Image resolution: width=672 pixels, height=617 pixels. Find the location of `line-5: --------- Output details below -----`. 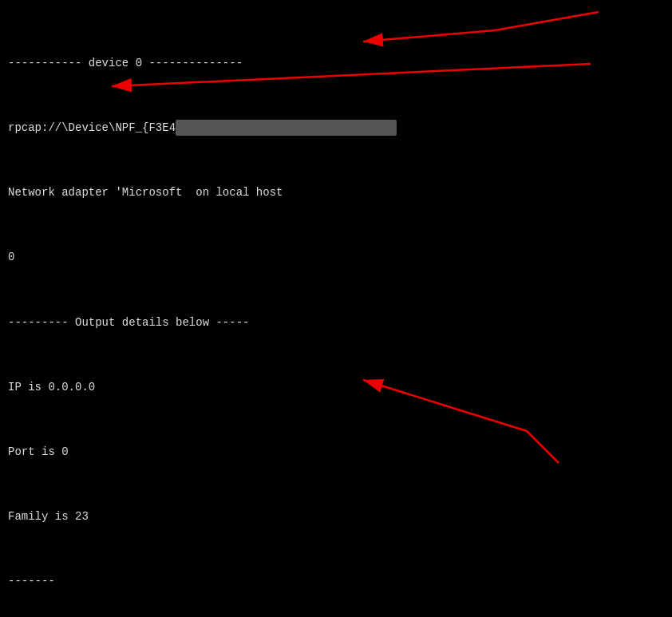

line-5: --------- Output details below ----- is located at coordinates (336, 322).